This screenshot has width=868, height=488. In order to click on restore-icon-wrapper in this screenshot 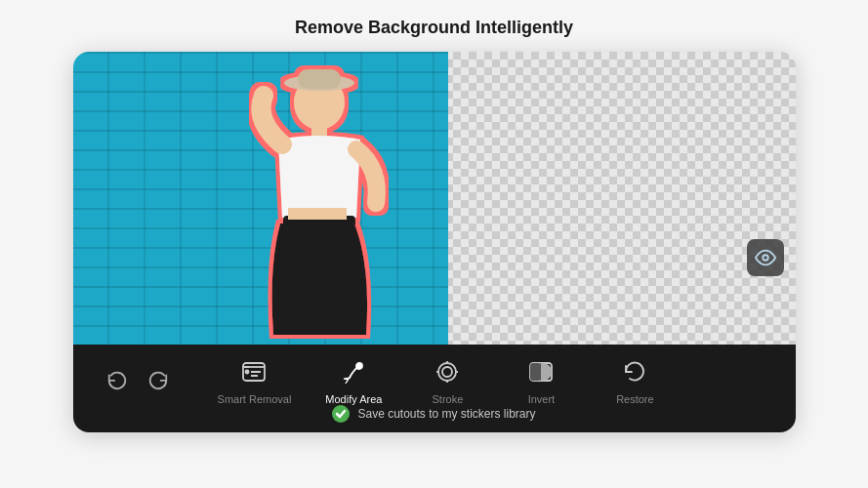, I will do `click(635, 372)`.